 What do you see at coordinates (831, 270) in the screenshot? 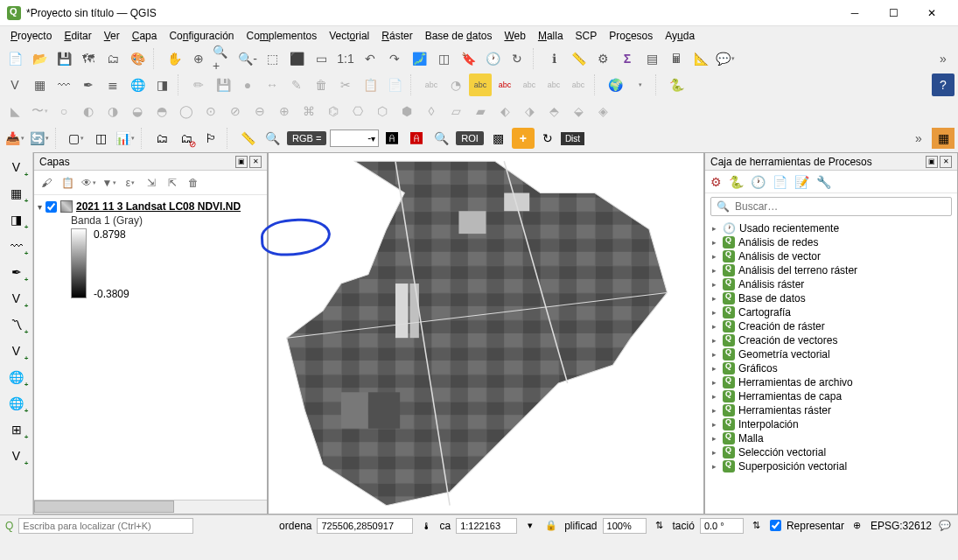
I see `proc-item-terreno: ▸Análisis del terreno ráster` at bounding box center [831, 270].